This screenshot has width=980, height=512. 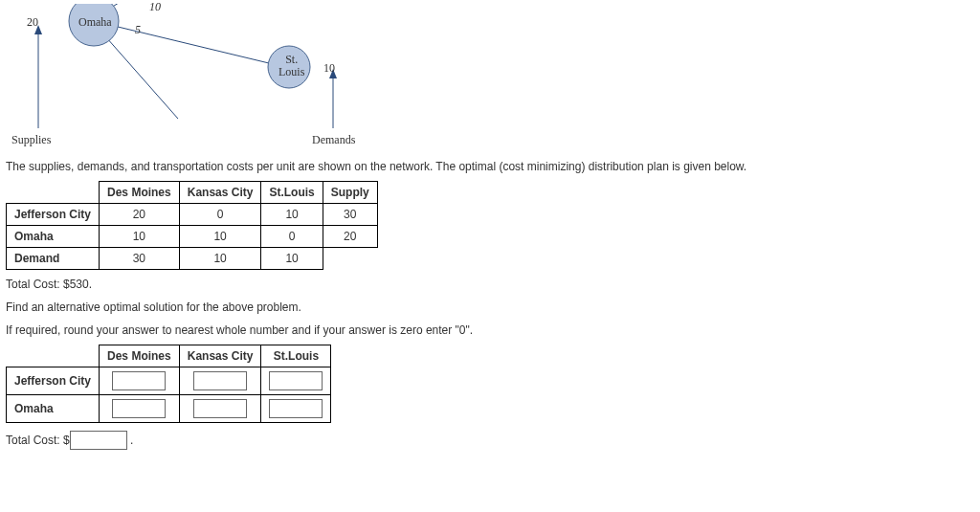 I want to click on table-row: Omaha 10 10 0 20, so click(x=192, y=237).